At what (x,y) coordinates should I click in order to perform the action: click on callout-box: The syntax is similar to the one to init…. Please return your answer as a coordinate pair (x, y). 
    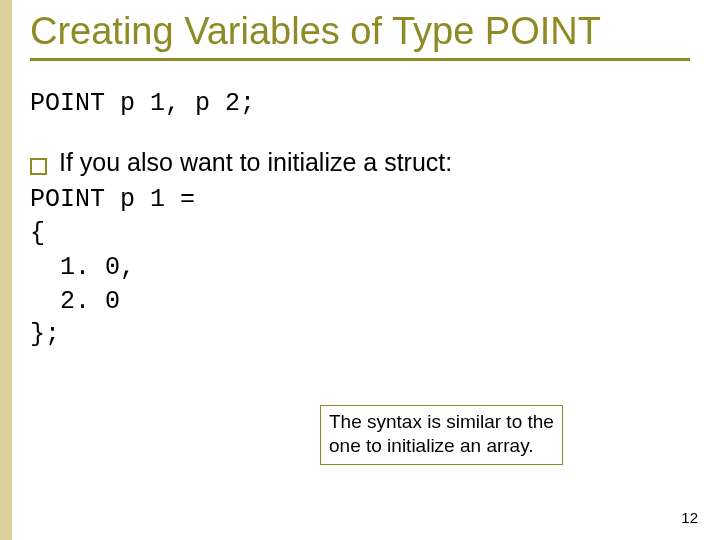
    Looking at the image, I should click on (442, 435).